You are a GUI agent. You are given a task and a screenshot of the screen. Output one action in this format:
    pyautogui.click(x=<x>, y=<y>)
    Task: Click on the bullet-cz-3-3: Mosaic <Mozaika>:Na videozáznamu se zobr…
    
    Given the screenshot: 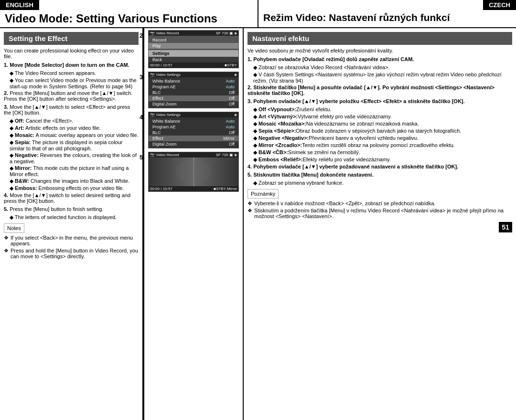 What is the action you would take?
    pyautogui.click(x=383, y=124)
    